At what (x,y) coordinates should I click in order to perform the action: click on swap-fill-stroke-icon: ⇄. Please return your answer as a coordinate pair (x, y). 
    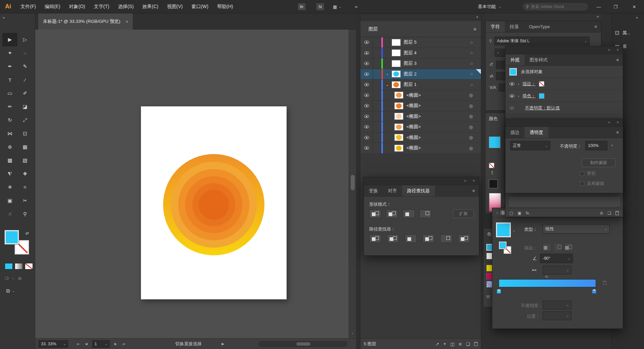
    Looking at the image, I should click on (27, 233).